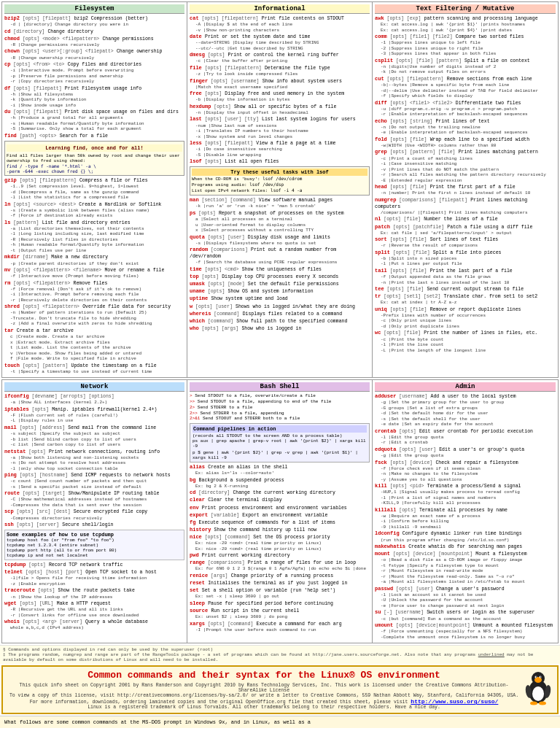 The height and width of the screenshot is (747, 560). I want to click on cmd-iptables: iptables [opts] Manip. iptables firewall…, so click(95, 415).